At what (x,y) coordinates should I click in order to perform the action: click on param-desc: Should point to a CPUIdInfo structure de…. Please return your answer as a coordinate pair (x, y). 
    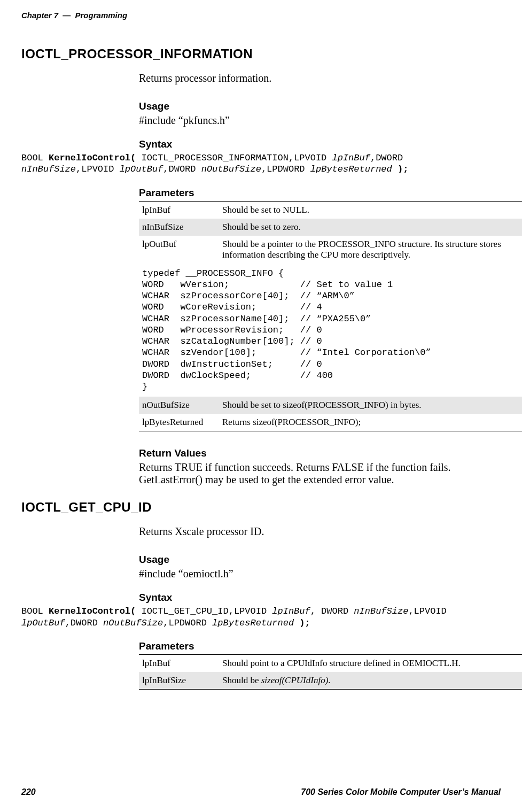
    Looking at the image, I should click on (371, 663).